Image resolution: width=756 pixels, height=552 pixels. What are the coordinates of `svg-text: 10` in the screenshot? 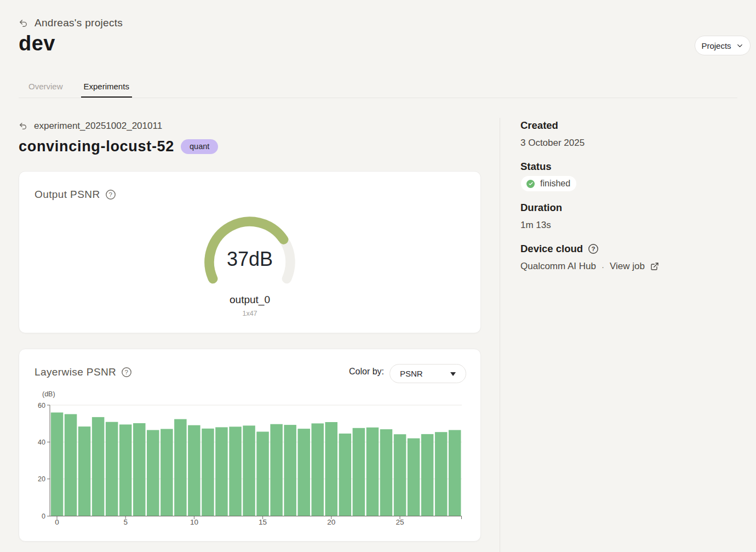 It's located at (194, 522).